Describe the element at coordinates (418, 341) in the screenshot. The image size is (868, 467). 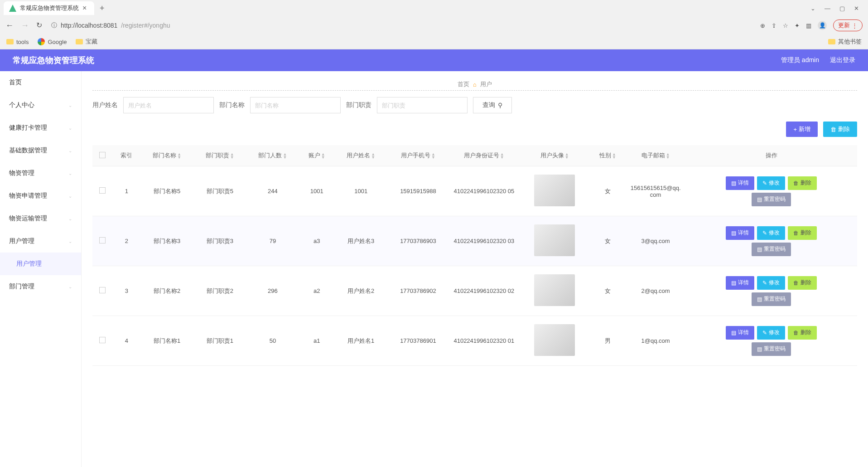
I see `cell-phone: 17703786901` at that location.